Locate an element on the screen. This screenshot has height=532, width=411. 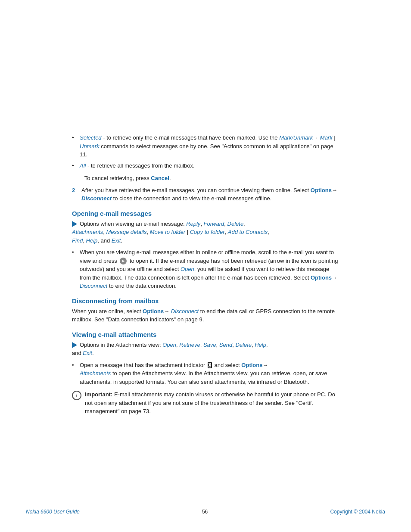
attachment-icon is located at coordinates (210, 365).